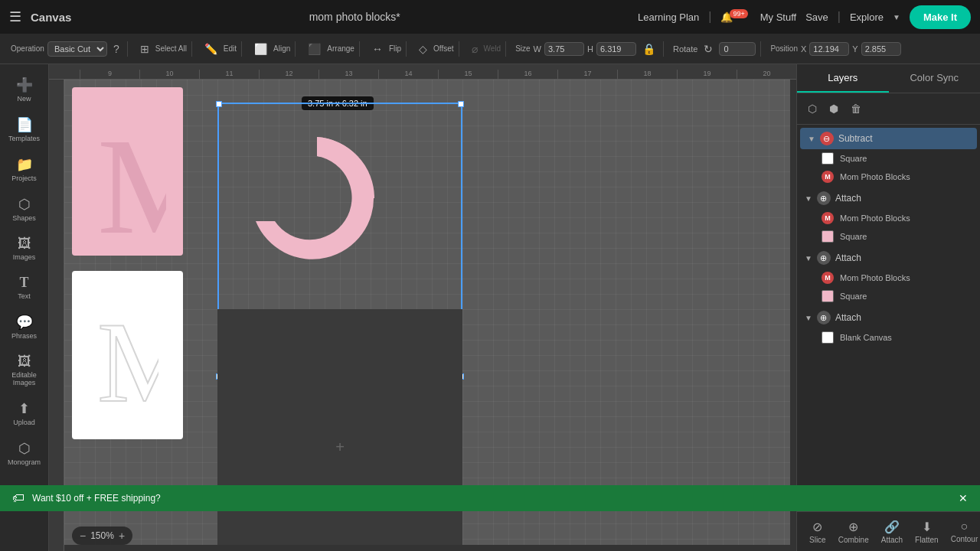  What do you see at coordinates (892, 532) in the screenshot?
I see `attach-btn: 🔗 Attach` at bounding box center [892, 532].